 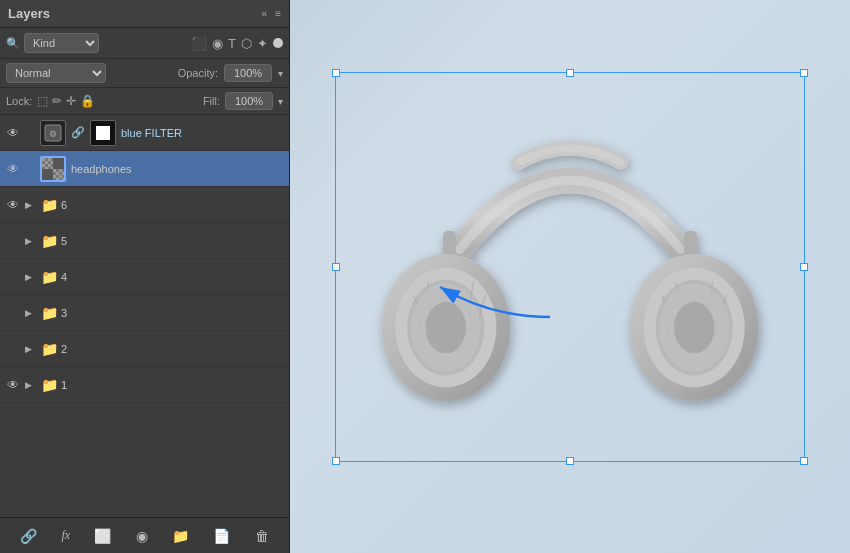 I want to click on expand-arrow-2: ▶, so click(x=31, y=349).